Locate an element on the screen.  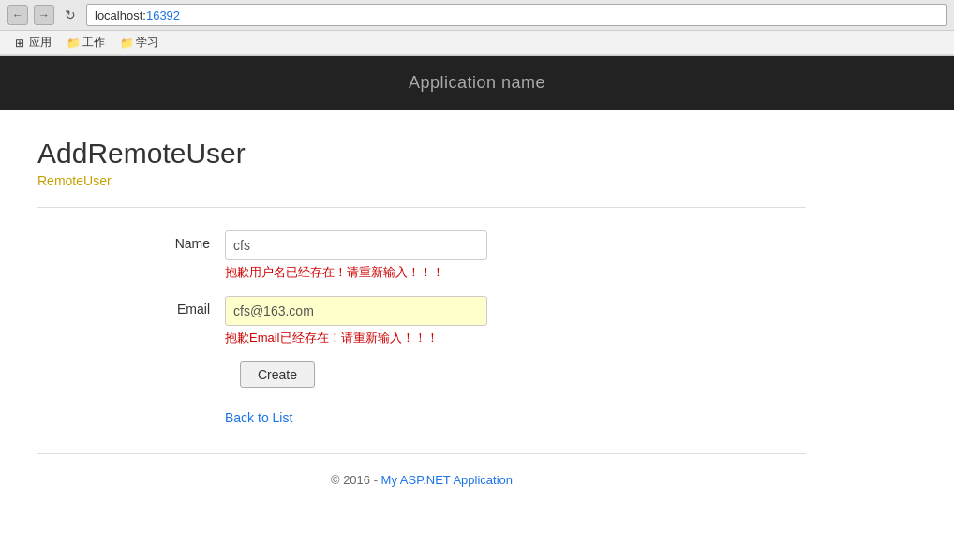
bookmark-work-label: 工作 is located at coordinates (94, 43).